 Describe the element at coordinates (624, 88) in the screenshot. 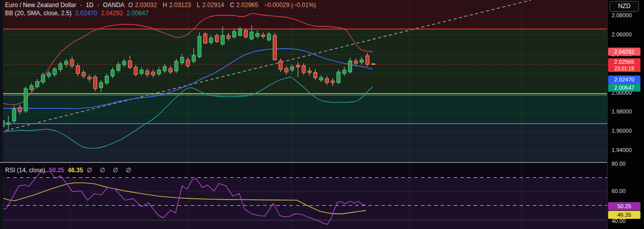

I see `bb-lower-price-badge: 2.00647` at that location.